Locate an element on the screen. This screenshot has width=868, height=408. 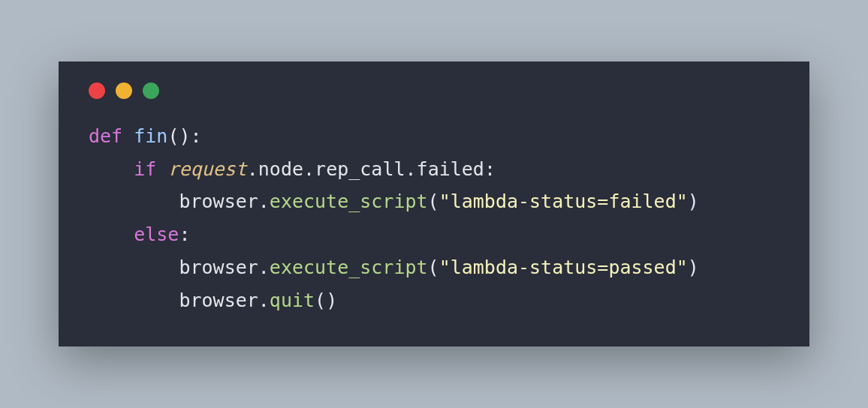
function-name: fin is located at coordinates (150, 136).